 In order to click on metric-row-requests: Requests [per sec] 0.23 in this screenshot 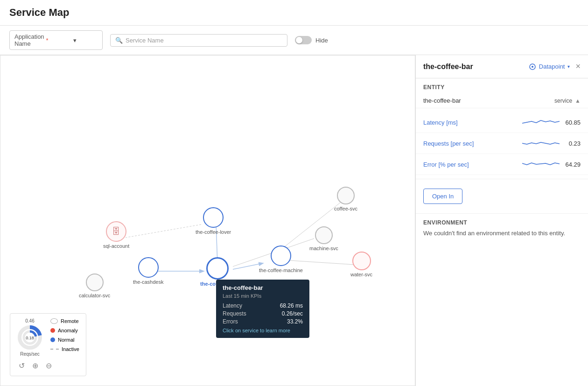, I will do `click(502, 144)`.